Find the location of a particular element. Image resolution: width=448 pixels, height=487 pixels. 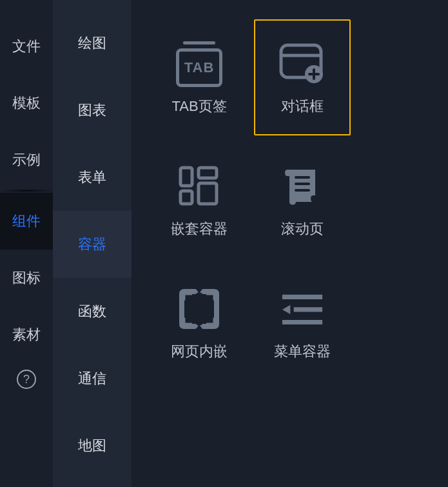

tab-text: TAB is located at coordinates (200, 68).